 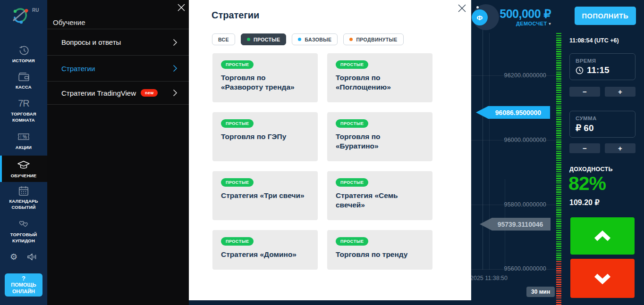 I want to click on payout-label: ДОХОДНОСТЬ, so click(x=591, y=169).